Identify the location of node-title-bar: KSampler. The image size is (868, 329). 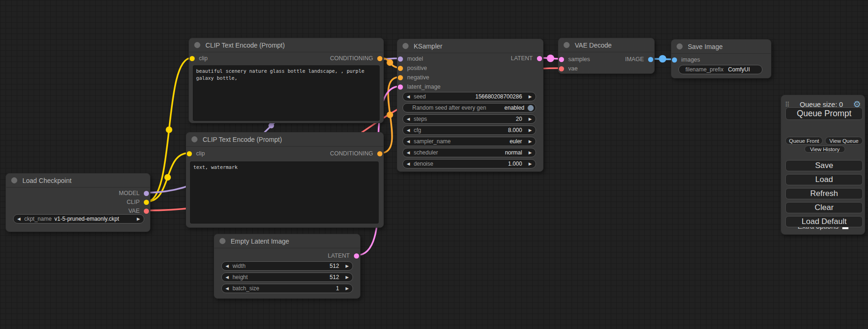
(470, 46).